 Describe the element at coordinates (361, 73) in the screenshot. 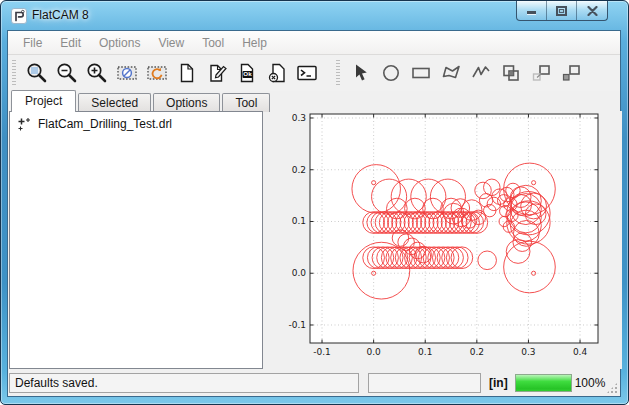

I see `pointer-icon` at that location.